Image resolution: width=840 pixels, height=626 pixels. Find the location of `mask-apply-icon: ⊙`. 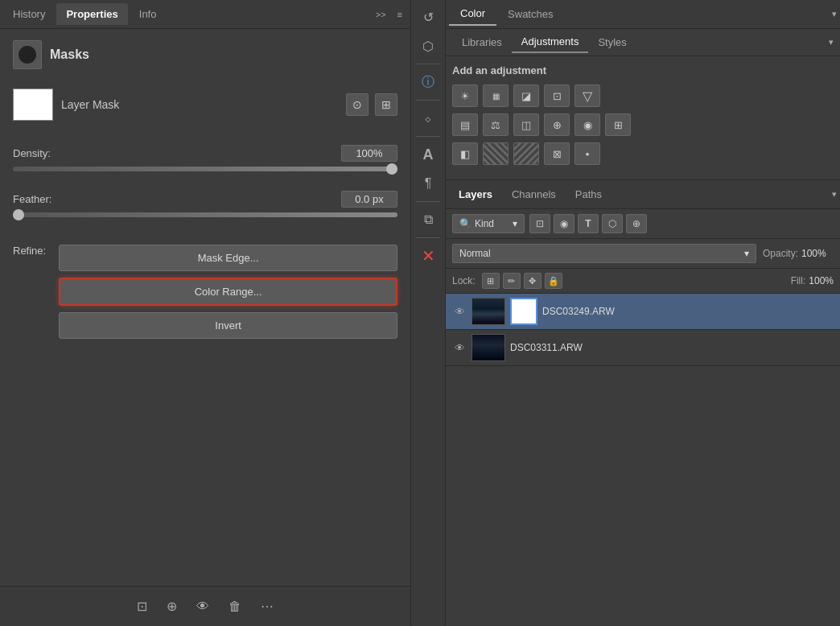

mask-apply-icon: ⊙ is located at coordinates (357, 105).